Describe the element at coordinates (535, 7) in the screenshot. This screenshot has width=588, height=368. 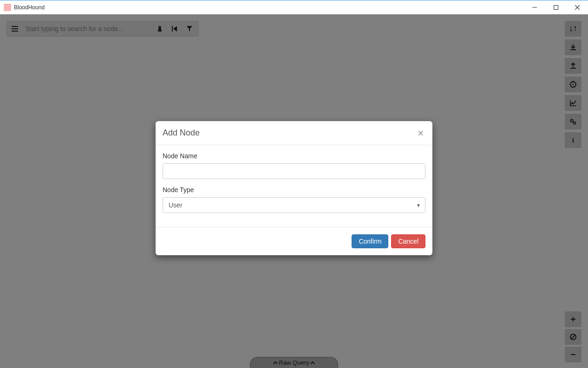
I see `minimize-icon` at that location.